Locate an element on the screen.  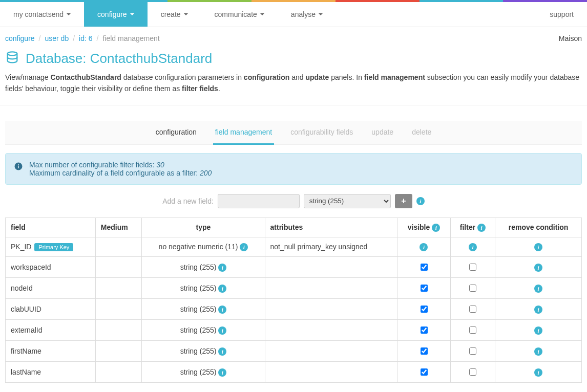
tabs-container: configurationfield managementconfigurabi… is located at coordinates (294, 133).